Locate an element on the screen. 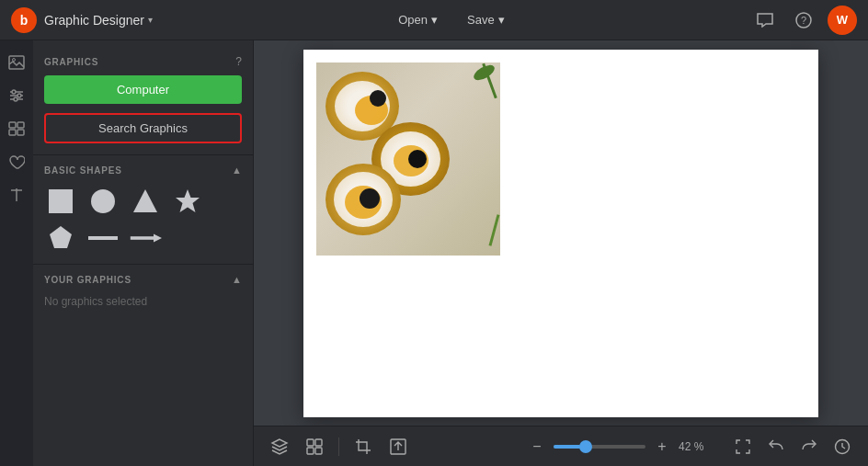 The height and width of the screenshot is (466, 868). line-shape is located at coordinates (103, 238).